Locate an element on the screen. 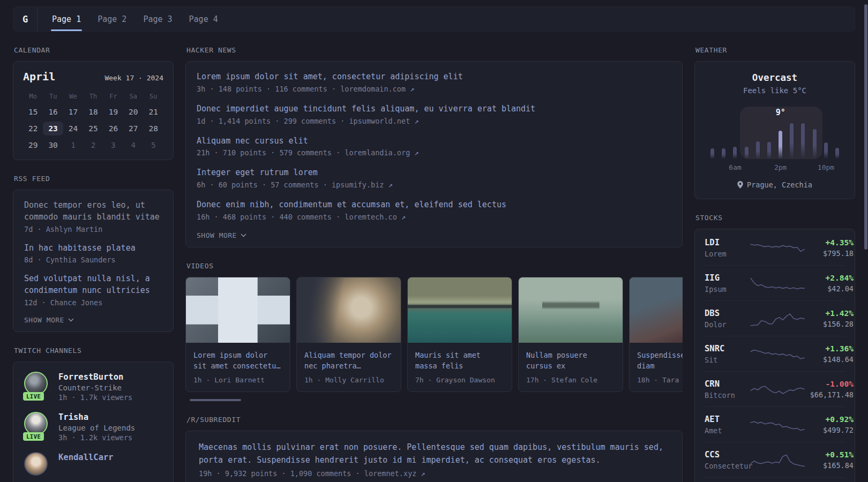 The image size is (868, 482). video-card: Aliquam tempor dolor nec pharetra… 1h · … is located at coordinates (349, 335).